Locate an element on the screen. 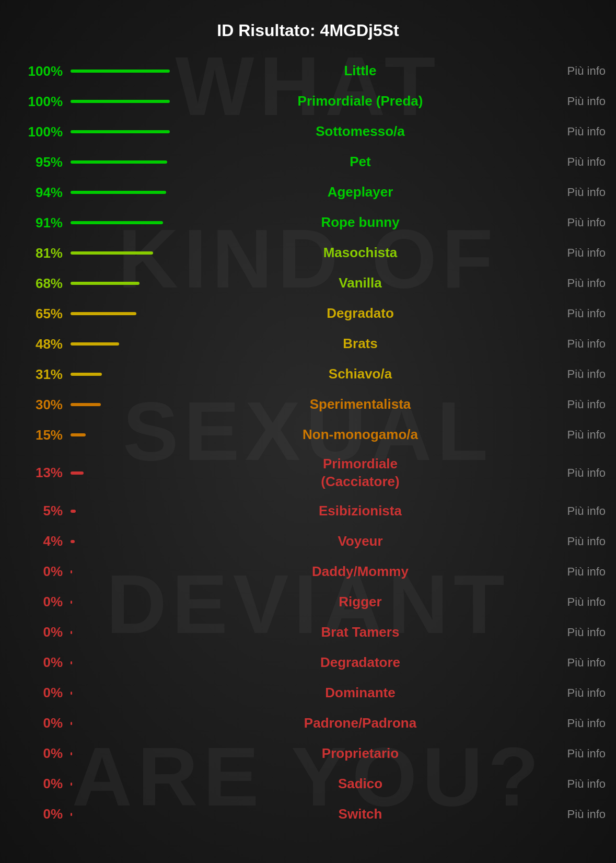  result-row: 91% Rope bunny Più info is located at coordinates (308, 223).